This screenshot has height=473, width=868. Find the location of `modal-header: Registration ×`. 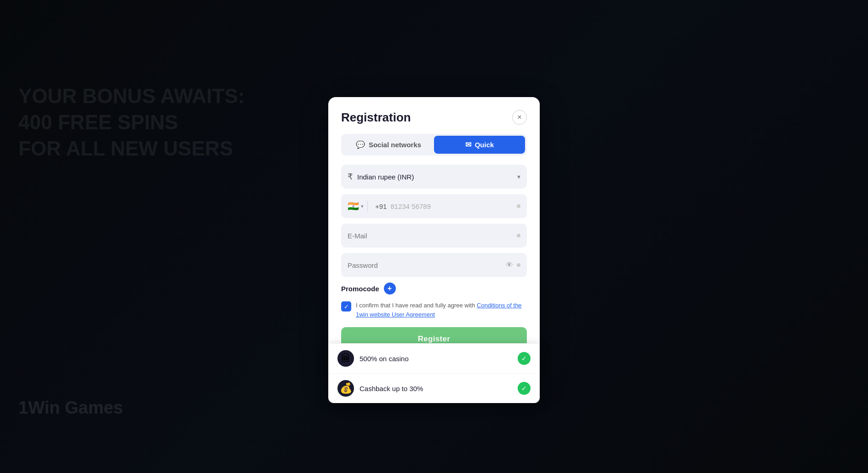

modal-header: Registration × is located at coordinates (434, 117).